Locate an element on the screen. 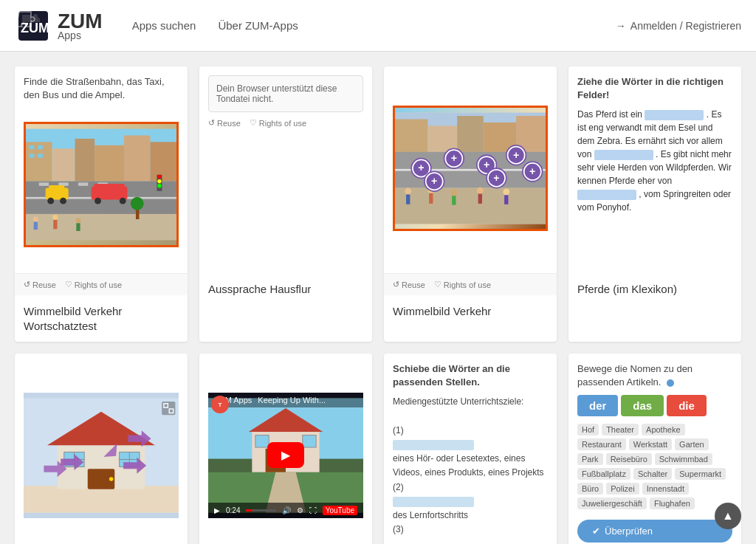 This screenshot has height=544, width=756. card-content-1: Finde die Straßenbahn, das Taxi, den Bus… is located at coordinates (101, 170).